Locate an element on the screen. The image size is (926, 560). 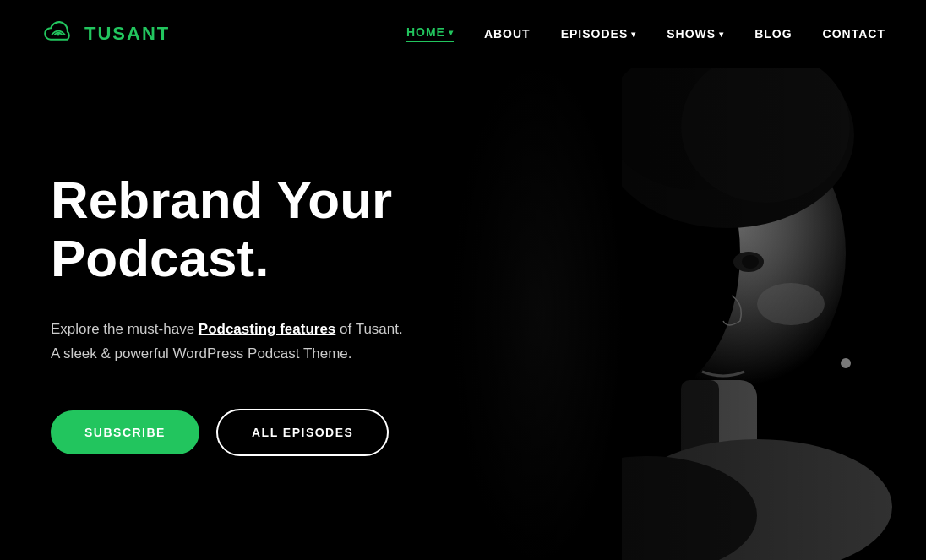
podcasting-features-link: Podcasting features is located at coordinates (267, 329).